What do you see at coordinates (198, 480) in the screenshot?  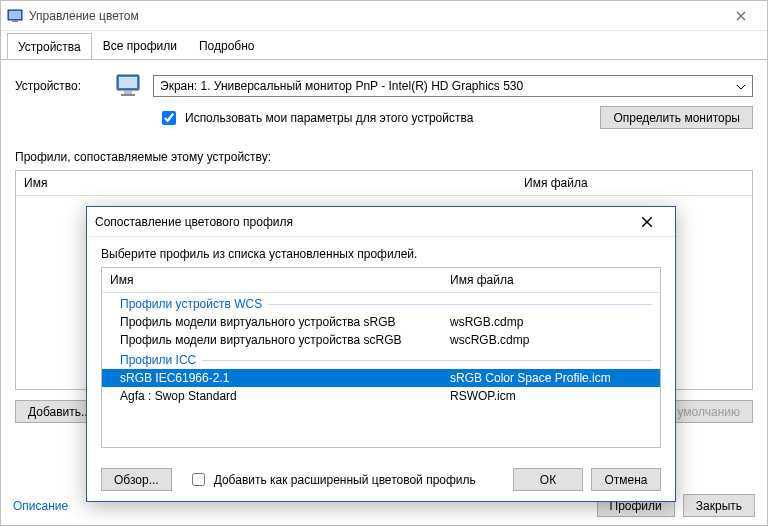 I see `add-advanced-checkbox` at bounding box center [198, 480].